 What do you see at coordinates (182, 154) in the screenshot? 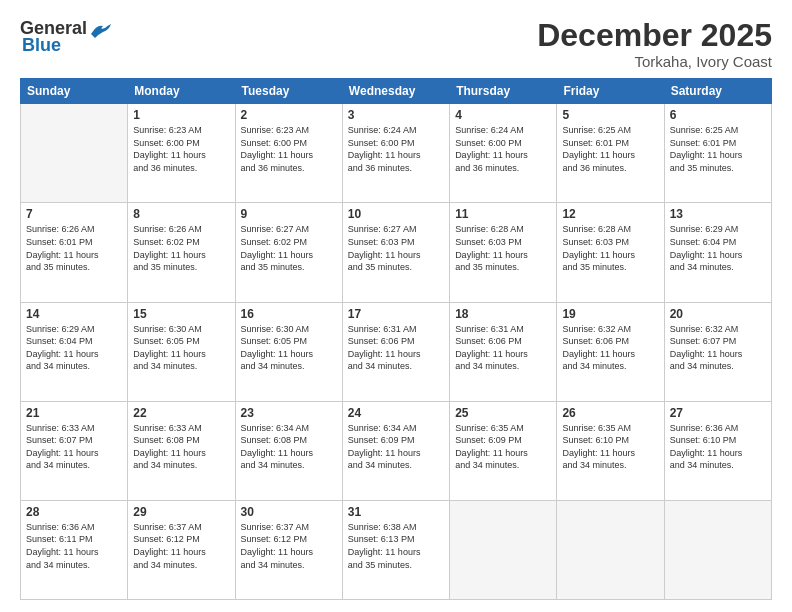
I see `day-cell: 1Sunrise: 6:23 AMSunset: 6:00 PMDaylight…` at bounding box center [182, 154].